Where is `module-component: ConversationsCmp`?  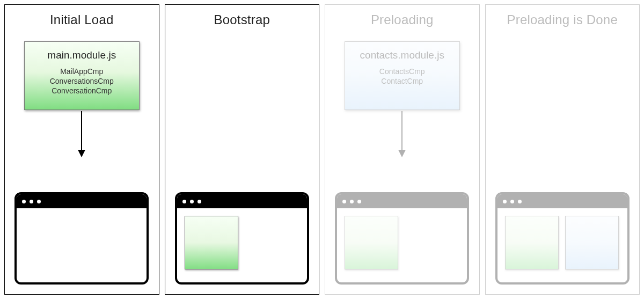 module-component: ConversationsCmp is located at coordinates (82, 81).